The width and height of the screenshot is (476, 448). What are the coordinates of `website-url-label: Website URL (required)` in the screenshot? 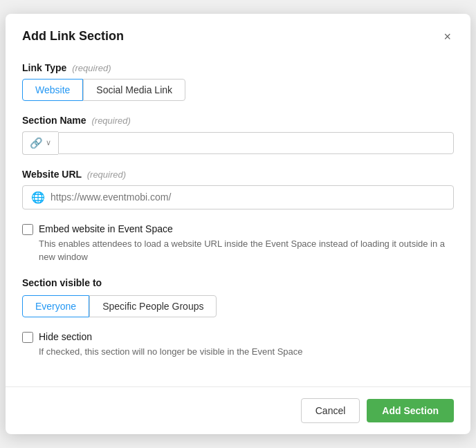 It's located at (238, 174).